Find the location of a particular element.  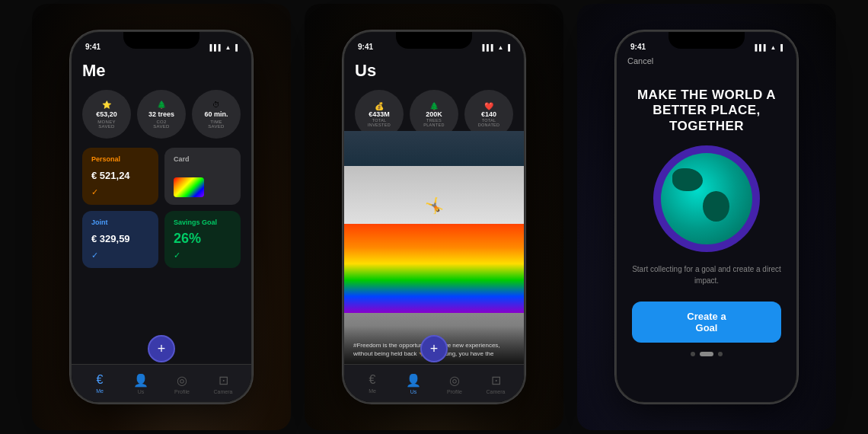

tree-icon-2: 🌲 is located at coordinates (434, 107).